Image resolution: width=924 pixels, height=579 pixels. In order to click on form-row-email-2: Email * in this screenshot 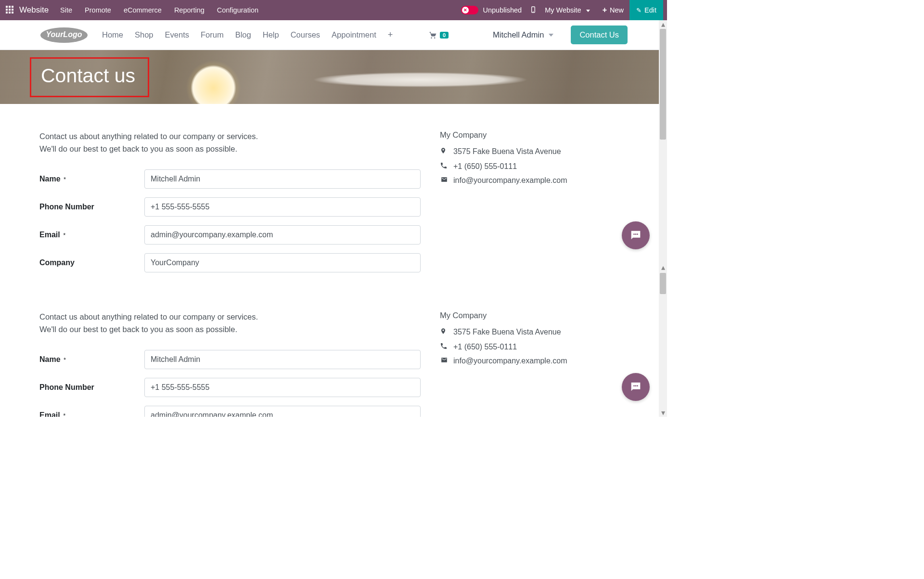, I will do `click(230, 411)`.